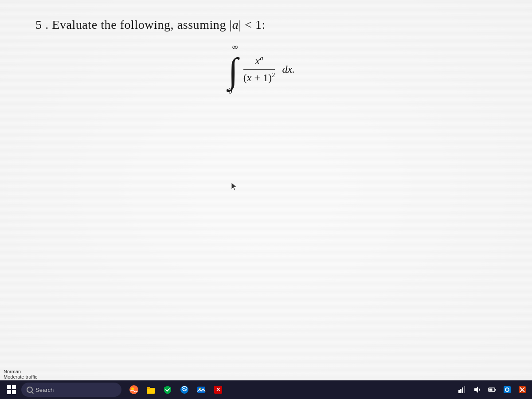  What do you see at coordinates (262, 69) in the screenshot?
I see `integral-expression: ∞ ∫ 0 xa (x + 1)2 dx.` at bounding box center [262, 69].